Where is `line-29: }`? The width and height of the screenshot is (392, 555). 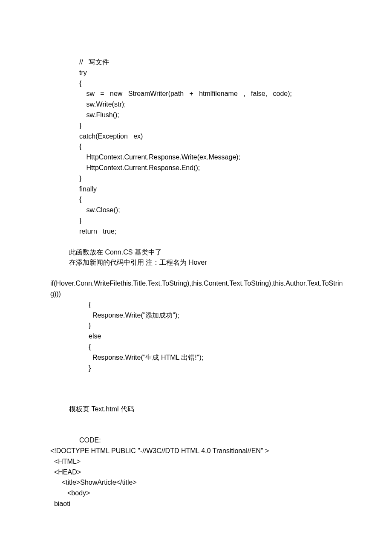 line-29: } is located at coordinates (200, 368).